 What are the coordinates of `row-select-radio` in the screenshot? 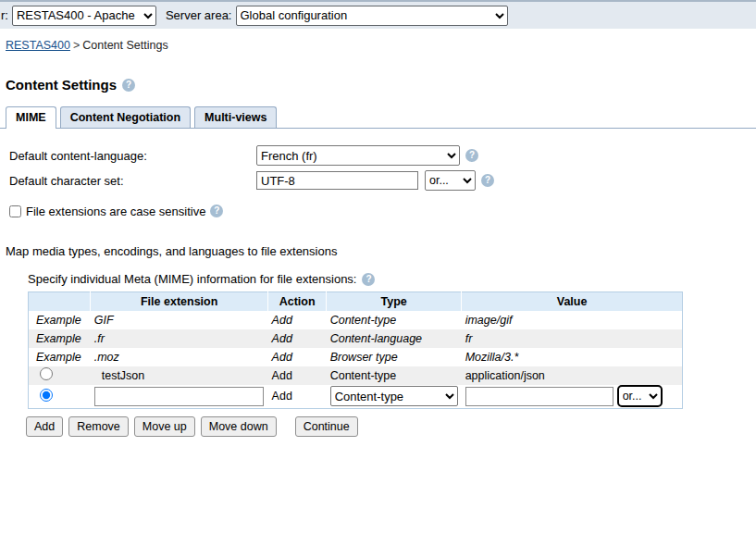 It's located at (46, 374).